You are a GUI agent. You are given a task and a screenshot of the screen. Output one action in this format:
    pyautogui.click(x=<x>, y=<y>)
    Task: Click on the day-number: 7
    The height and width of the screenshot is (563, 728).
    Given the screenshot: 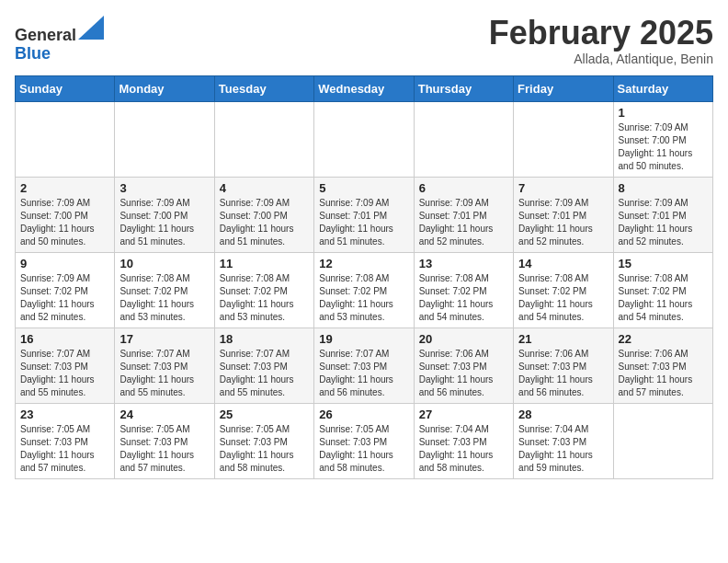 What is the action you would take?
    pyautogui.click(x=563, y=188)
    